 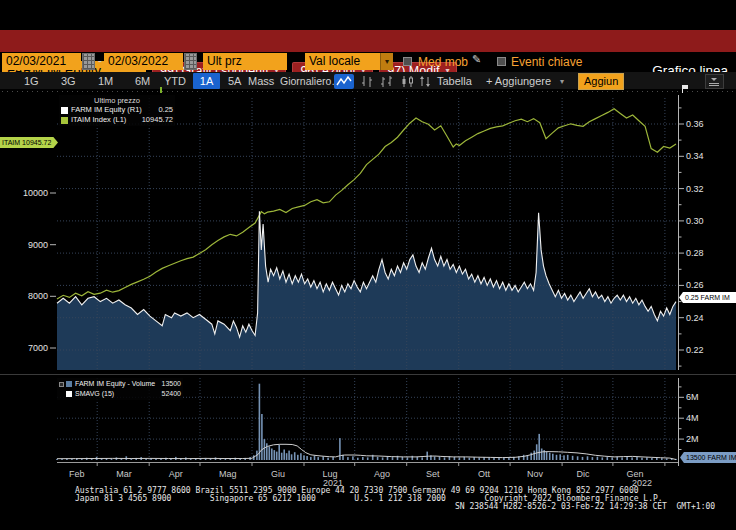 What do you see at coordinates (382, 474) in the screenshot?
I see `month-axis-label: Ago` at bounding box center [382, 474].